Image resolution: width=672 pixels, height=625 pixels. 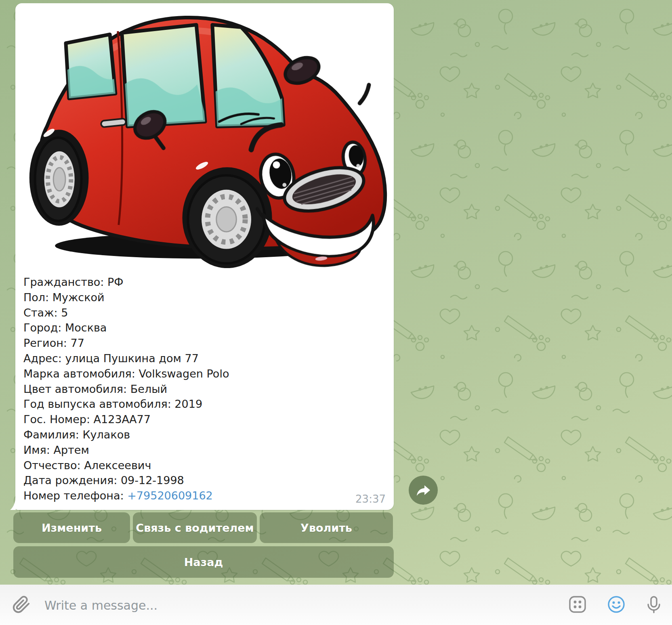 What do you see at coordinates (72, 528) in the screenshot?
I see `edit-driver-button: Изменить` at bounding box center [72, 528].